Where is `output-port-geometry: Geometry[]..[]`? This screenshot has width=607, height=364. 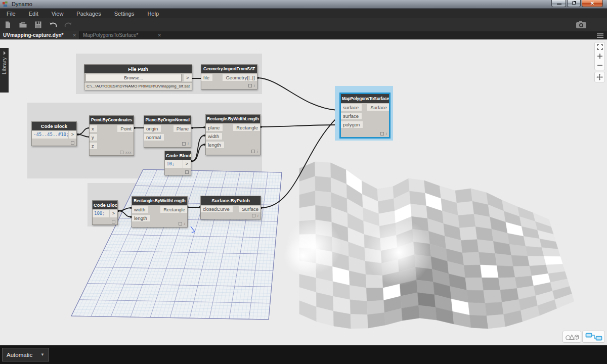 output-port-geometry: Geometry[]..[] is located at coordinates (240, 78).